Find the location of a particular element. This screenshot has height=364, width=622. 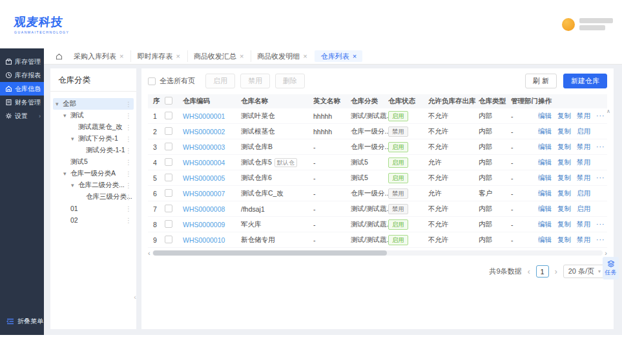

panel-collapse-icon: ‹ is located at coordinates (135, 297).